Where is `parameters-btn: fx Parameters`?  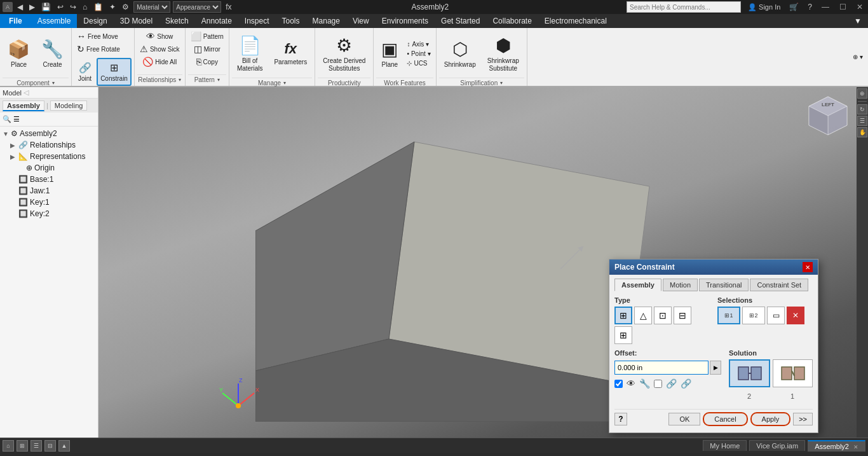 parameters-btn: fx Parameters is located at coordinates (290, 53).